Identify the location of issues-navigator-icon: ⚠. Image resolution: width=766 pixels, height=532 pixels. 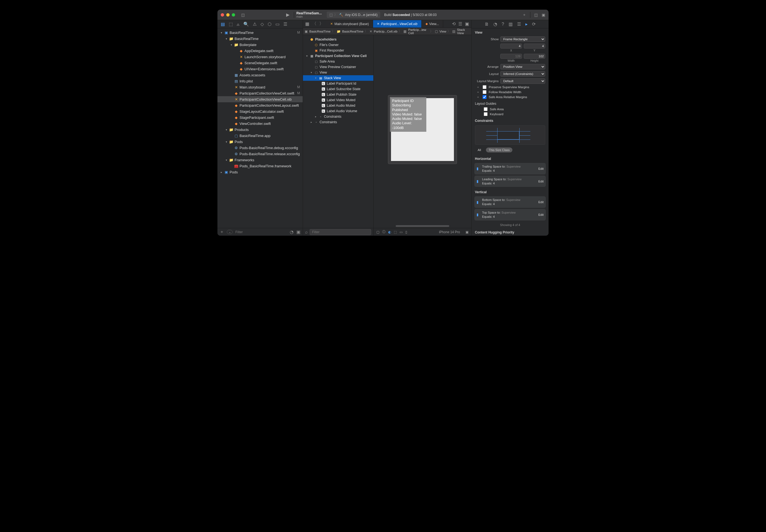
(255, 24).